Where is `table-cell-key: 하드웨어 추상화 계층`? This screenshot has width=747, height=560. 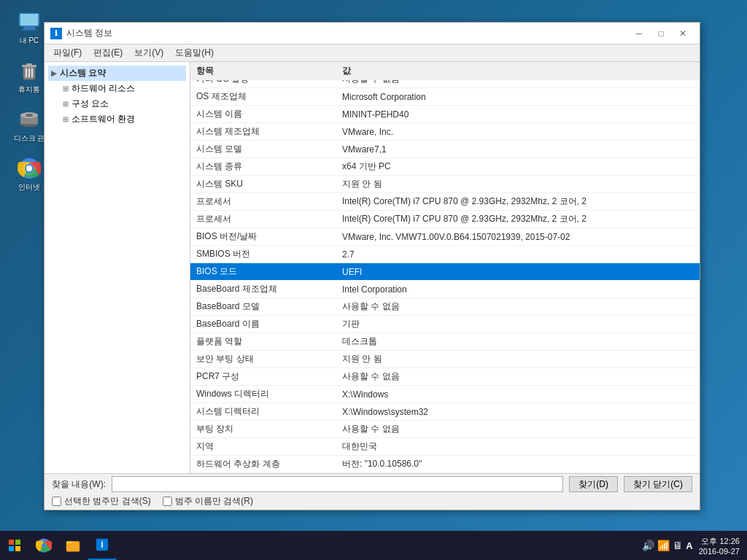 table-cell-key: 하드웨어 추상화 계층 is located at coordinates (263, 464).